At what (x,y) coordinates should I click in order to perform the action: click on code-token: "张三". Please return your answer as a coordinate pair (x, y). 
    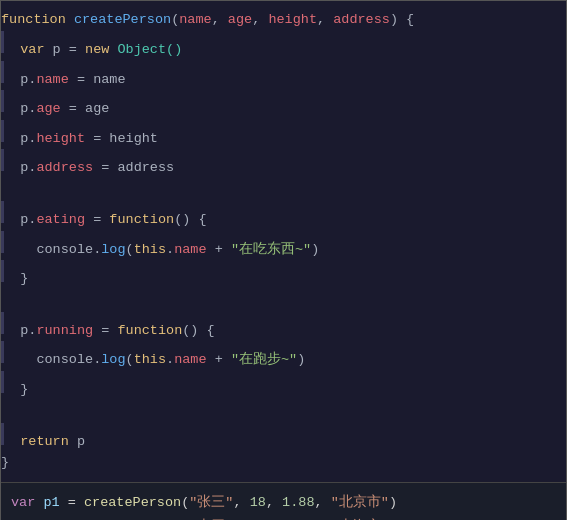
    Looking at the image, I should click on (211, 503).